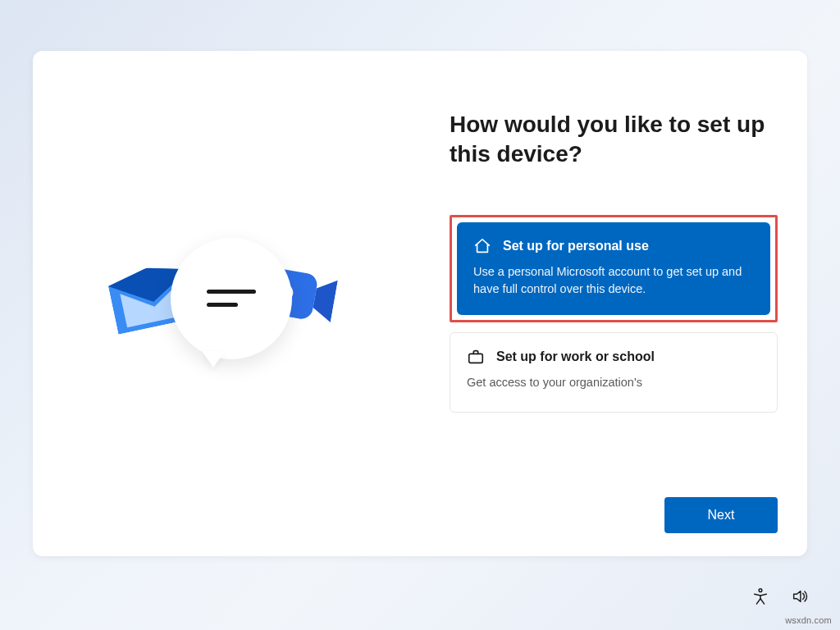 This screenshot has width=840, height=630. Describe the element at coordinates (614, 372) in the screenshot. I see `option-work-school: Set up for work or school Get access to …` at that location.